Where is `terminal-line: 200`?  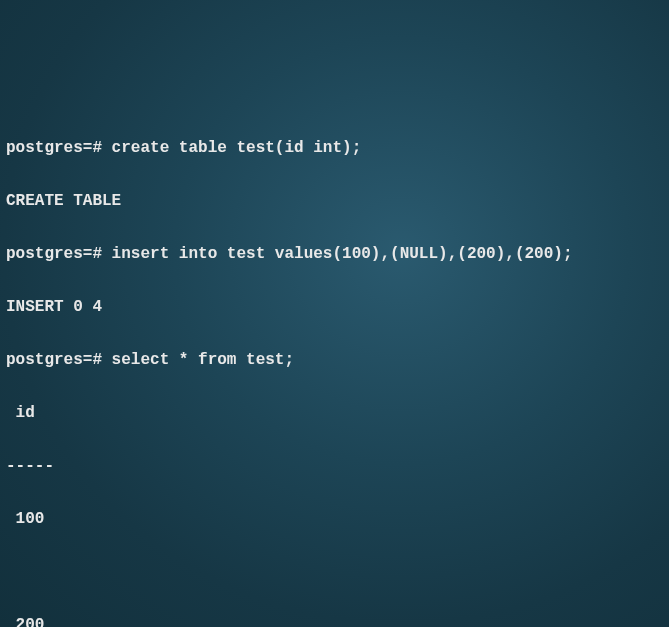 terminal-line: 200 is located at coordinates (334, 620).